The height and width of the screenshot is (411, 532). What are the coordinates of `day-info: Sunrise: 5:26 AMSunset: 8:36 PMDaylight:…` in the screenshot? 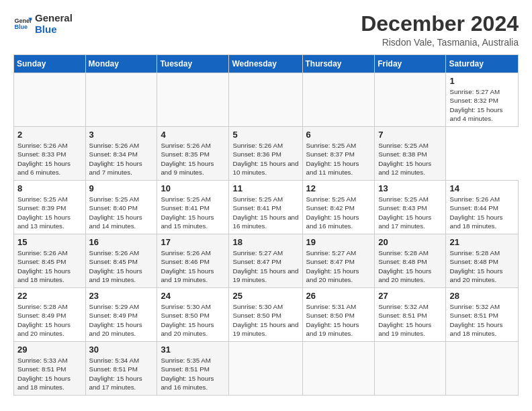 It's located at (265, 158).